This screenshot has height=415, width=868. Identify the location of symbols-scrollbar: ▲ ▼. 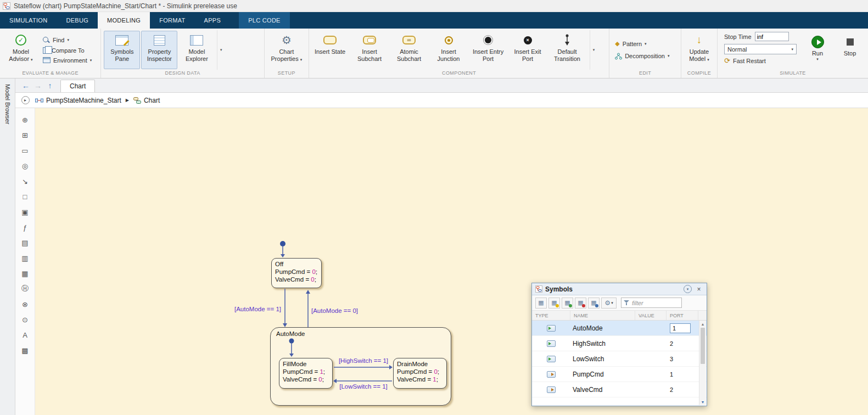
(703, 363).